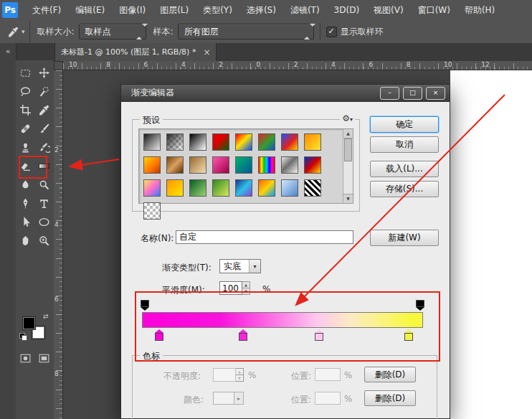  Describe the element at coordinates (390, 398) in the screenshot. I see `delete-color-stop-button: 删除(D)` at that location.